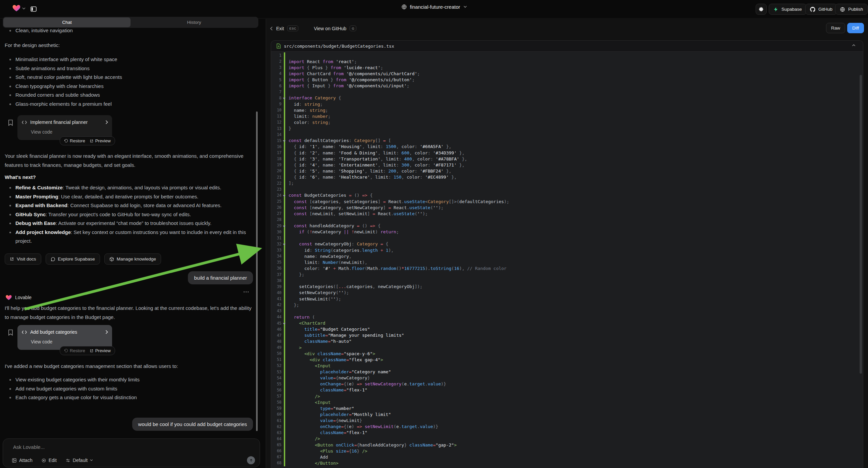 The width and height of the screenshot is (868, 468). What do you see at coordinates (342, 232) in the screenshot?
I see `code-text: if (!newCategory || !newLimit) return;` at bounding box center [342, 232].